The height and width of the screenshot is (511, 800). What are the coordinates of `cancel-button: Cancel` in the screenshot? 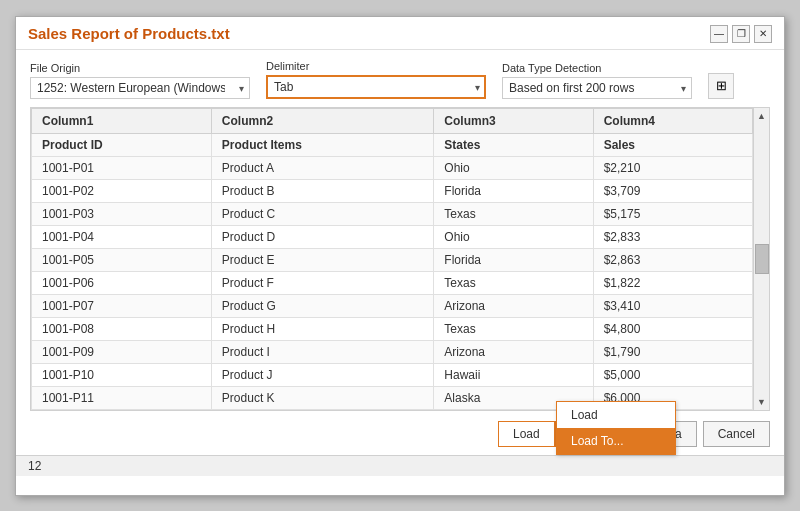 It's located at (736, 434).